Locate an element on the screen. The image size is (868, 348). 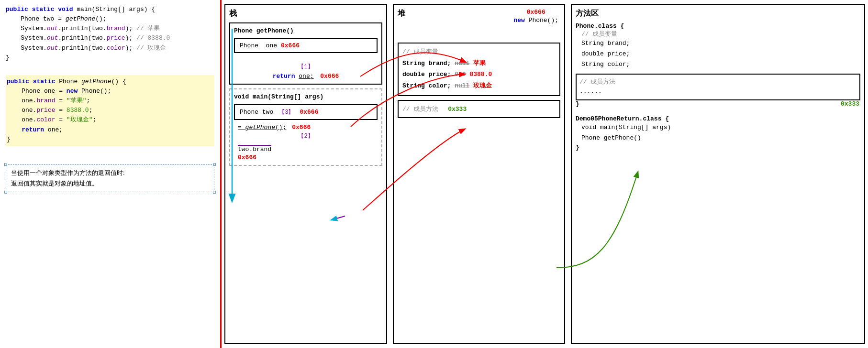
demo-class-body: void main(String[] args) Phone getPhone(… is located at coordinates (718, 133).